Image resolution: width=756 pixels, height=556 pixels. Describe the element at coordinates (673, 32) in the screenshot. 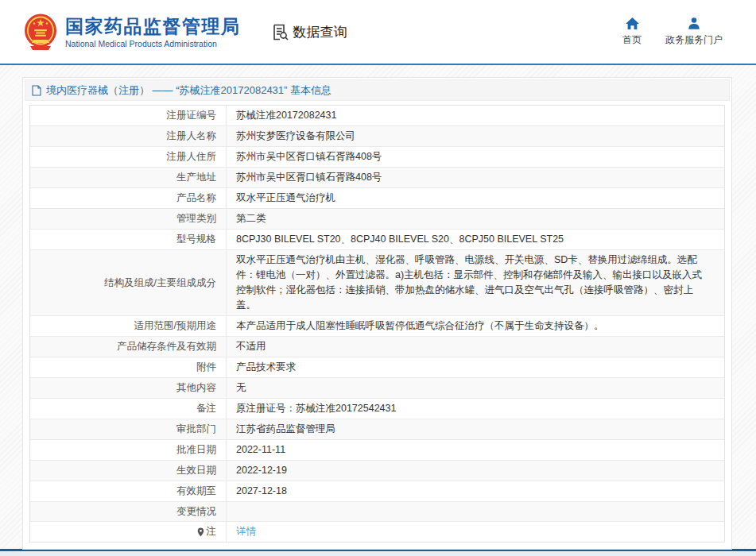

I see `header-nav: 首页 政务服务门户` at that location.